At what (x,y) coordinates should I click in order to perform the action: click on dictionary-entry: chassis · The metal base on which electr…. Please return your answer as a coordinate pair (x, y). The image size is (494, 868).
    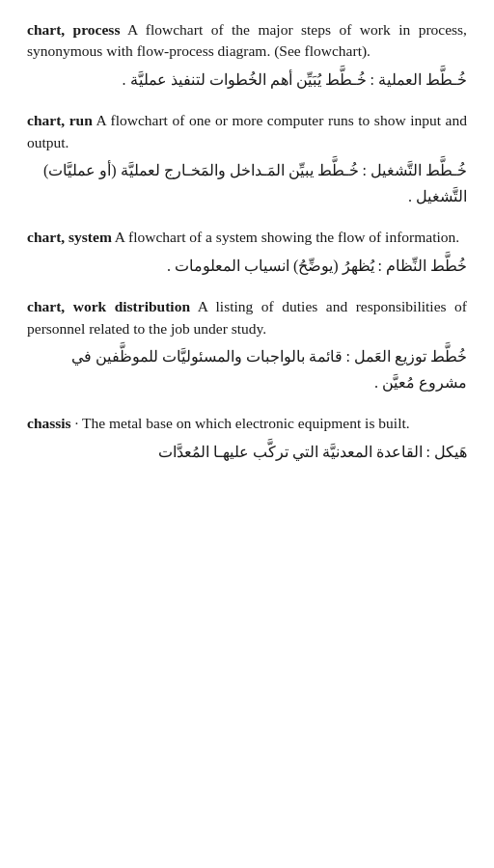
    Looking at the image, I should click on (247, 439).